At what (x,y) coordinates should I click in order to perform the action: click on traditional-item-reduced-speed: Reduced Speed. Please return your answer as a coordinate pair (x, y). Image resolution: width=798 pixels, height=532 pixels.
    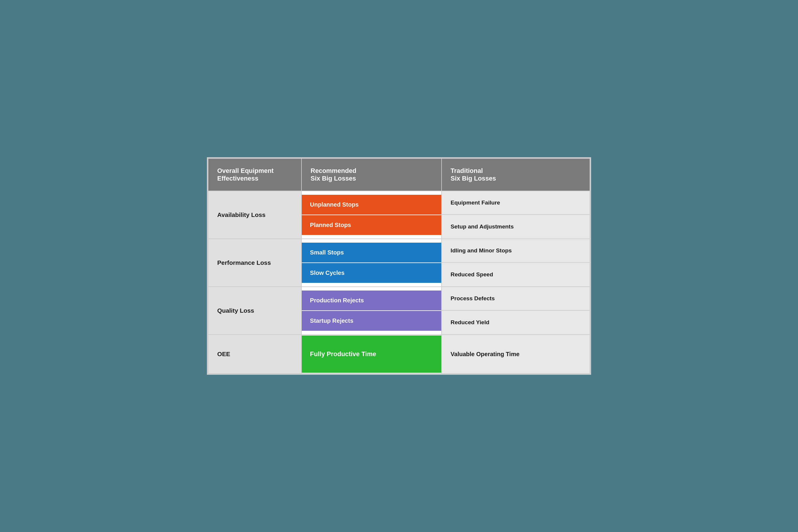
    Looking at the image, I should click on (516, 274).